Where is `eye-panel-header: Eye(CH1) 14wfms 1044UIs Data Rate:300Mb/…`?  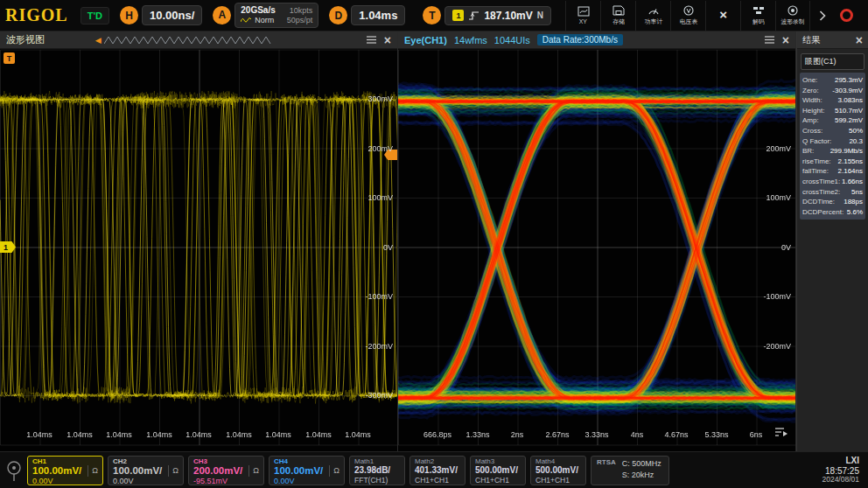 eye-panel-header: Eye(CH1) 14wfms 1044UIs Data Rate:300Mb/… is located at coordinates (597, 40).